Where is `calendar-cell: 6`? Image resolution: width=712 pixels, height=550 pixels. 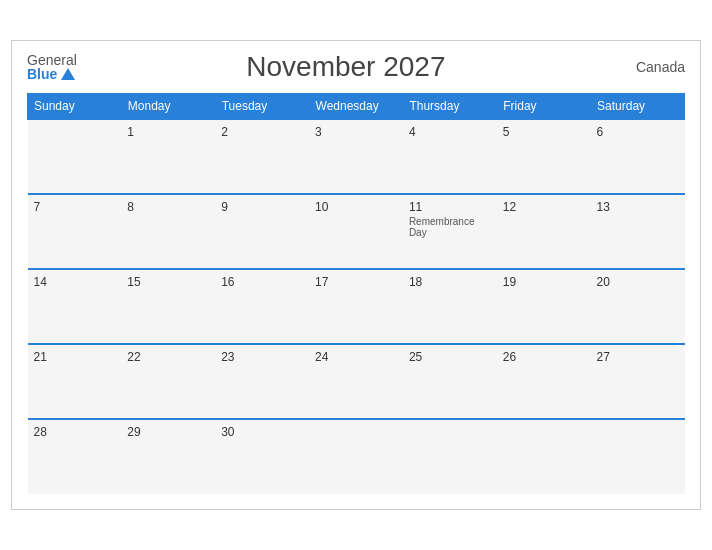 calendar-cell: 6 is located at coordinates (638, 156).